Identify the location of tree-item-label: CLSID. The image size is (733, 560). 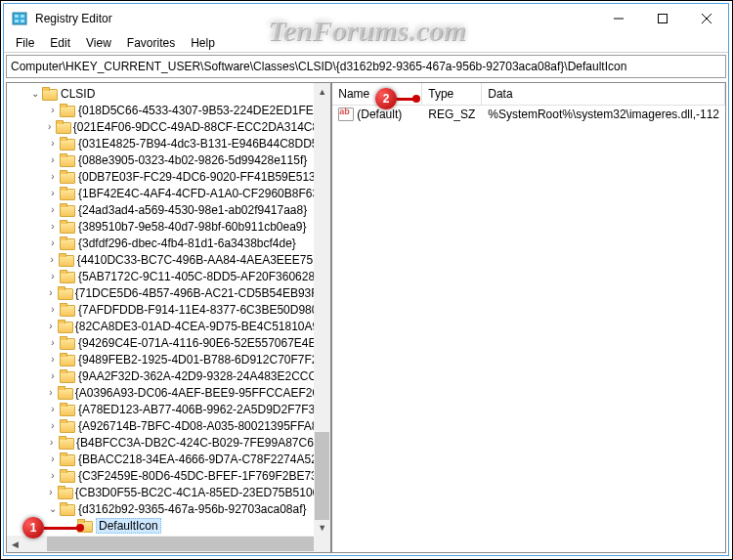
(78, 94).